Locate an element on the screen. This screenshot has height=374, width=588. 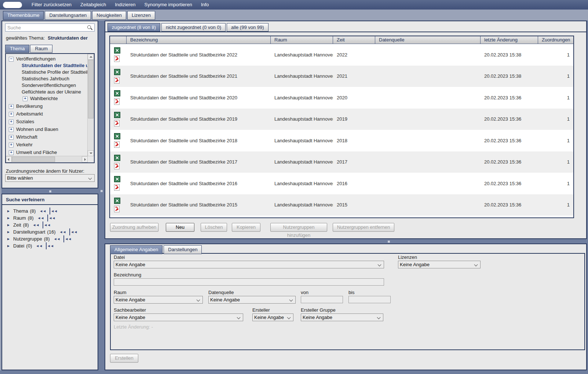
column-header: Zuordnungen is located at coordinates (556, 40).